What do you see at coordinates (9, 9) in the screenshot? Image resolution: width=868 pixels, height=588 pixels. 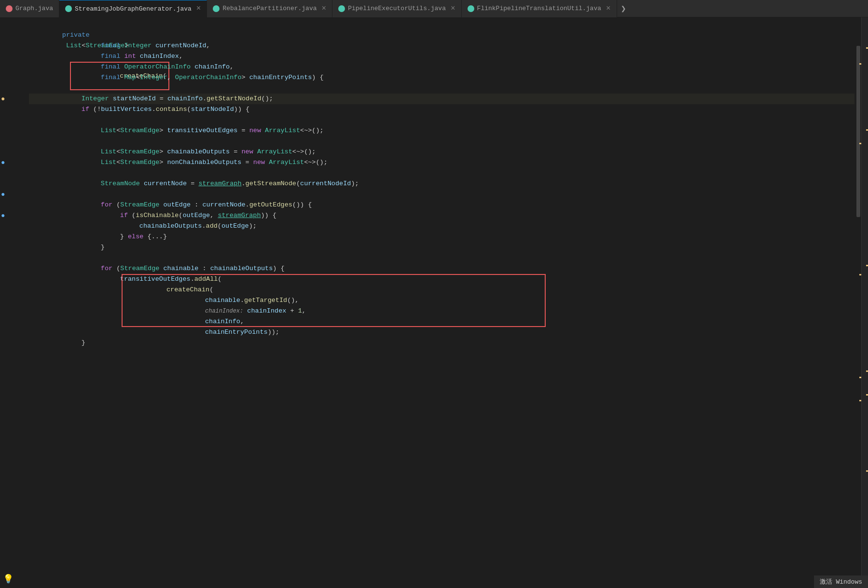 I see `tab-icon-graph-java` at bounding box center [9, 9].